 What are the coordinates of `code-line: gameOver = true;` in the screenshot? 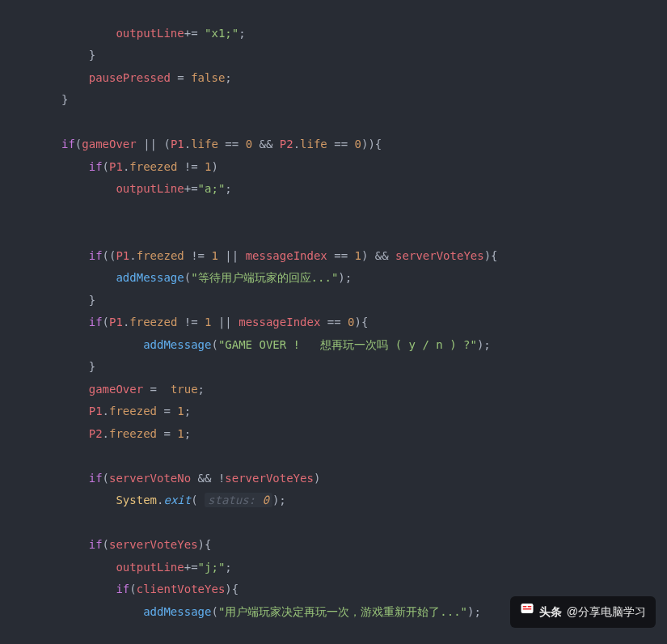 It's located at (133, 389).